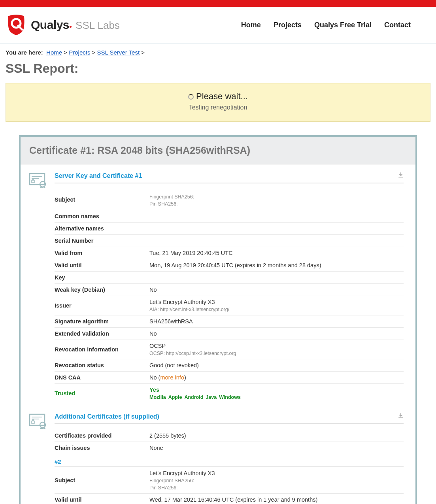 Image resolution: width=436 pixels, height=504 pixels. What do you see at coordinates (172, 378) in the screenshot?
I see `dns-caa-more-info-link: more info` at bounding box center [172, 378].